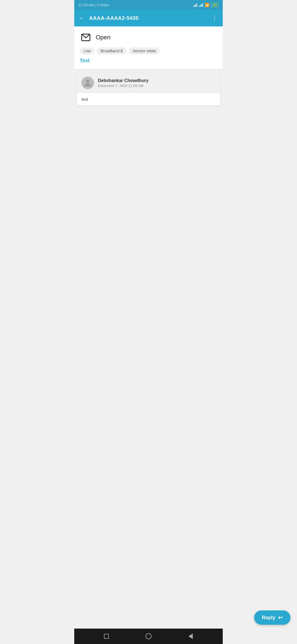  What do you see at coordinates (87, 51) in the screenshot?
I see `tag-priority: Low` at bounding box center [87, 51].